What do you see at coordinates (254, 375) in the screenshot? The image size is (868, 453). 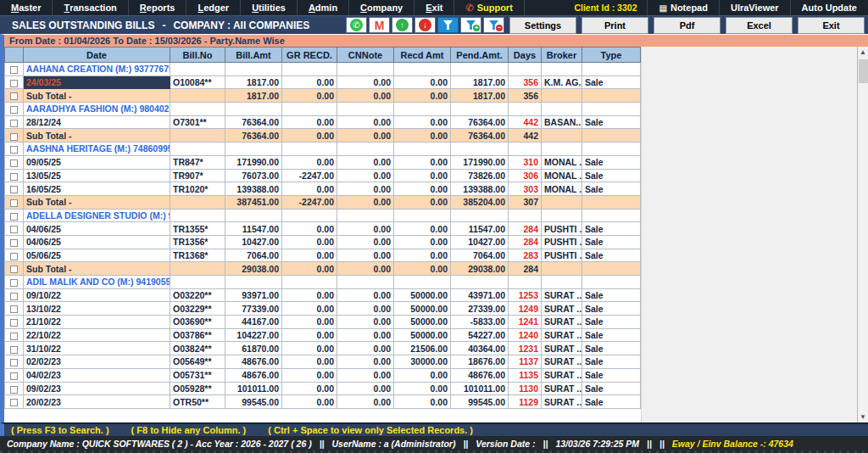 I see `bill-amt: 48676.00` at bounding box center [254, 375].